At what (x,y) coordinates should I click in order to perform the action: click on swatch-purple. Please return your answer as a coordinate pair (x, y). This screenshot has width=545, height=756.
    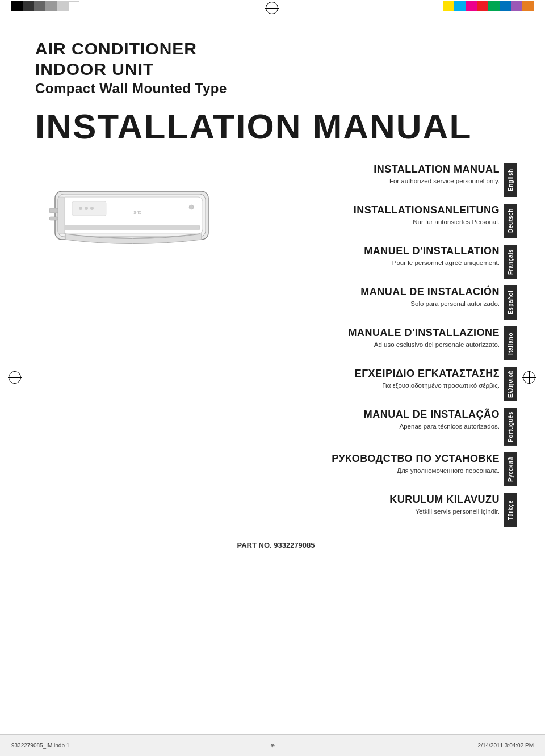
    Looking at the image, I should click on (517, 6).